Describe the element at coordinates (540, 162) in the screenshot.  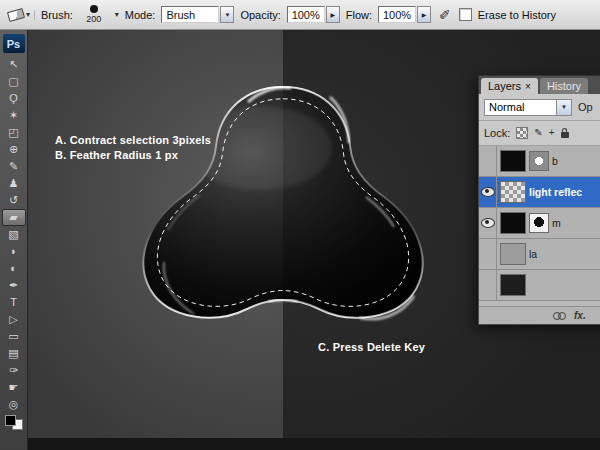
I see `layer-row: b` at that location.